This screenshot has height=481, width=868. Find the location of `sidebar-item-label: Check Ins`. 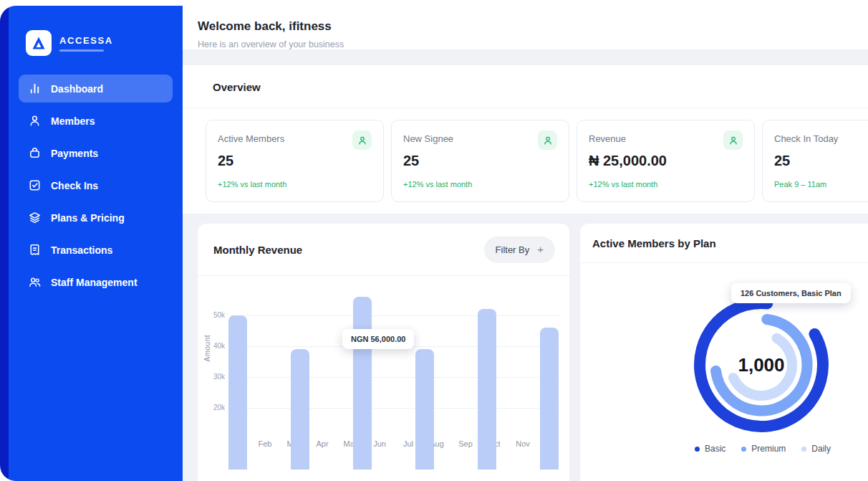

sidebar-item-label: Check Ins is located at coordinates (74, 186).